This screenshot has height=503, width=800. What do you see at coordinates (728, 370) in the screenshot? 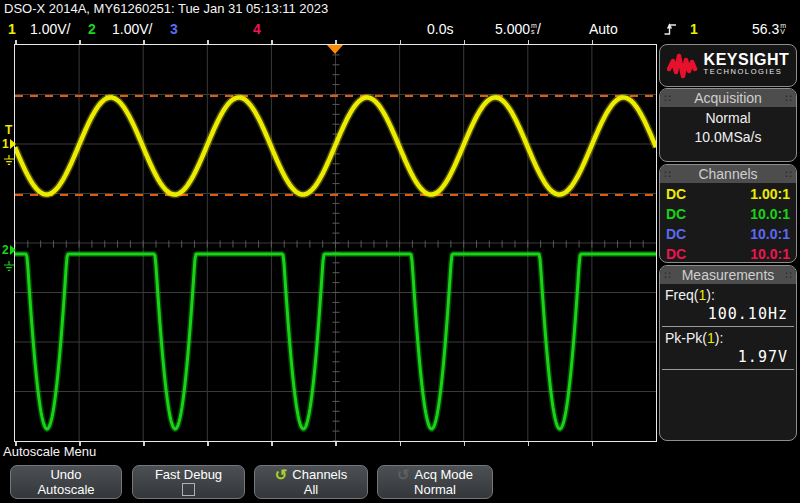
I see `measurement-separator` at bounding box center [728, 370].